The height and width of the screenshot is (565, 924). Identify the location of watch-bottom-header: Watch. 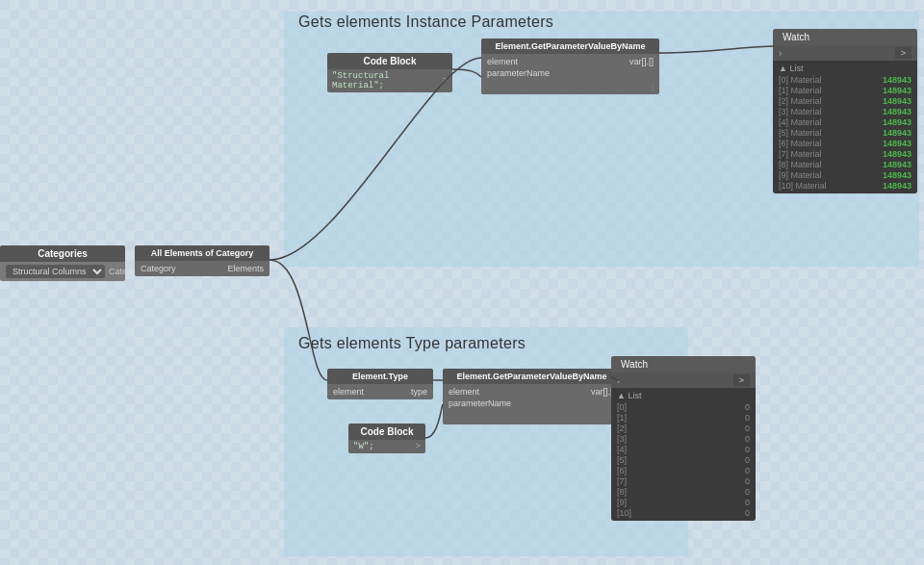
(683, 364).